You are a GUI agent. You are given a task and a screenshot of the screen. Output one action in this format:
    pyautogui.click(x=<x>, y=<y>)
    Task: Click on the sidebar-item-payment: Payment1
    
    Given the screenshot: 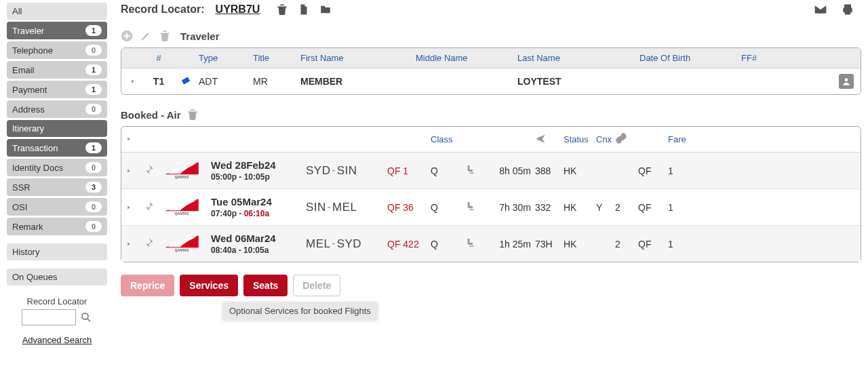 What is the action you would take?
    pyautogui.click(x=57, y=90)
    